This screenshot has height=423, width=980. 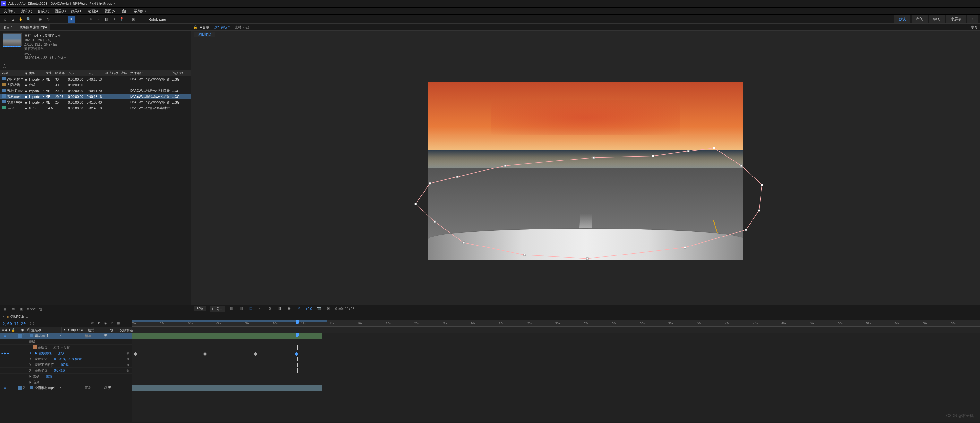 What do you see at coordinates (319, 309) in the screenshot?
I see `snapshot-icon: 📷` at bounding box center [319, 309].